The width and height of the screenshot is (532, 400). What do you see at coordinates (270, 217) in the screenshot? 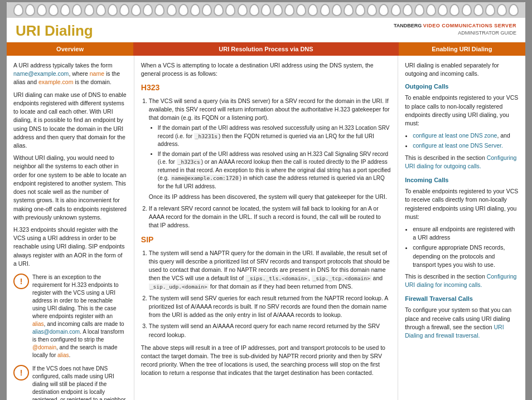
I see `h323-item-2: If a relevant SRV record cannot be locat…` at bounding box center [270, 217].